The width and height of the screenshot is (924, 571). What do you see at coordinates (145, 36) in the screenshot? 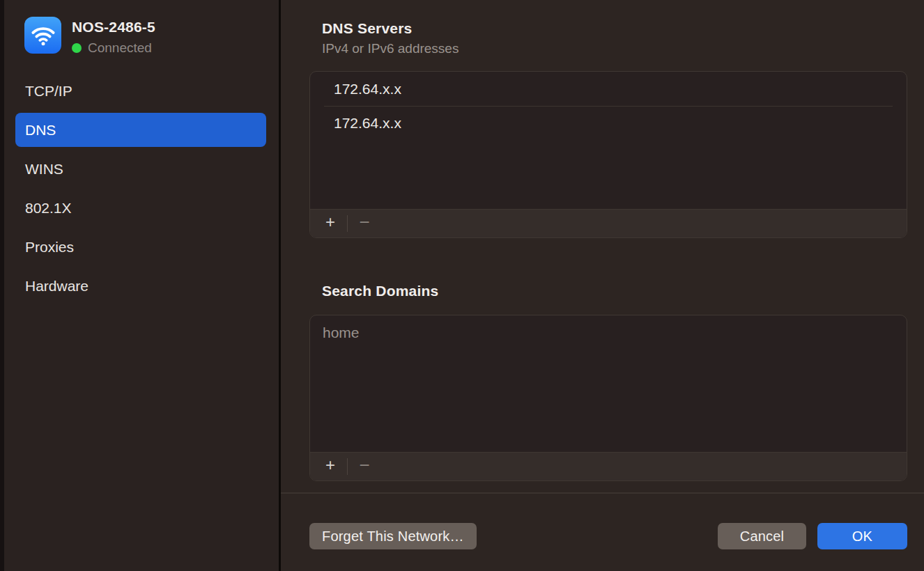
I see `network-header: NOS-2486-5 Connected` at bounding box center [145, 36].